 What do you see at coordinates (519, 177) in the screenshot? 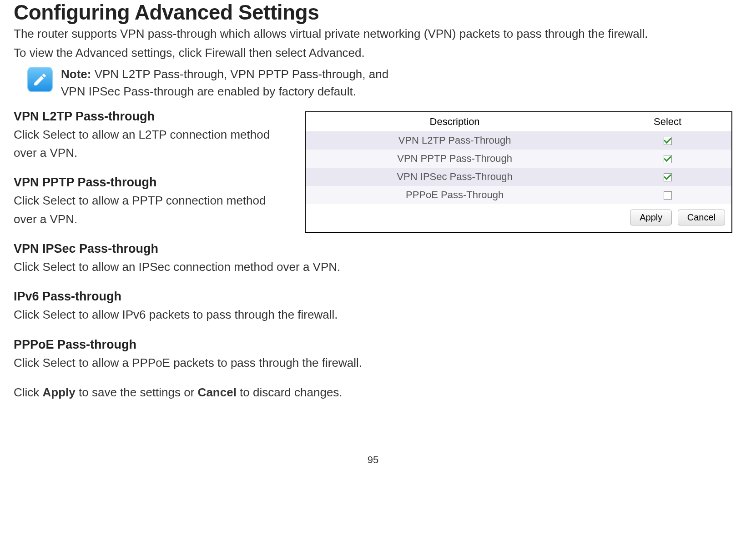
I see `table-row: VPN IPSec Pass-Through` at bounding box center [519, 177].